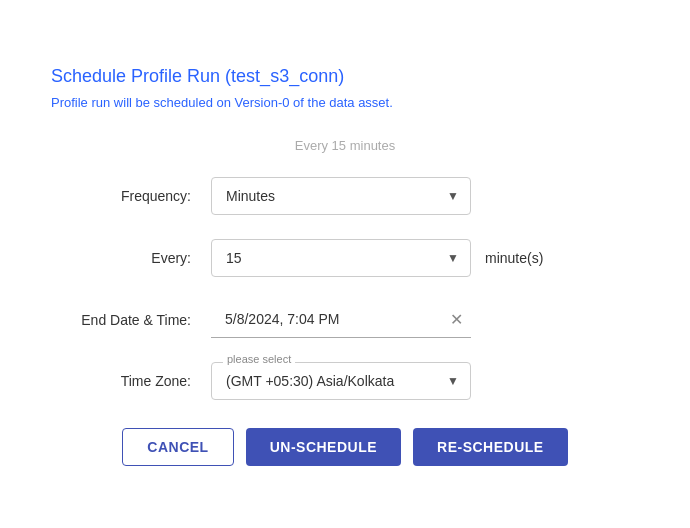 The width and height of the screenshot is (690, 528). What do you see at coordinates (131, 196) in the screenshot?
I see `frequency-label: Frequency:` at bounding box center [131, 196].